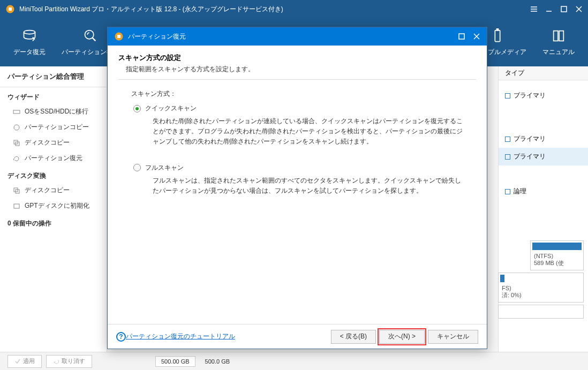 The image size is (588, 370). What do you see at coordinates (543, 73) in the screenshot?
I see `type-column-header: タイプ` at bounding box center [543, 73].